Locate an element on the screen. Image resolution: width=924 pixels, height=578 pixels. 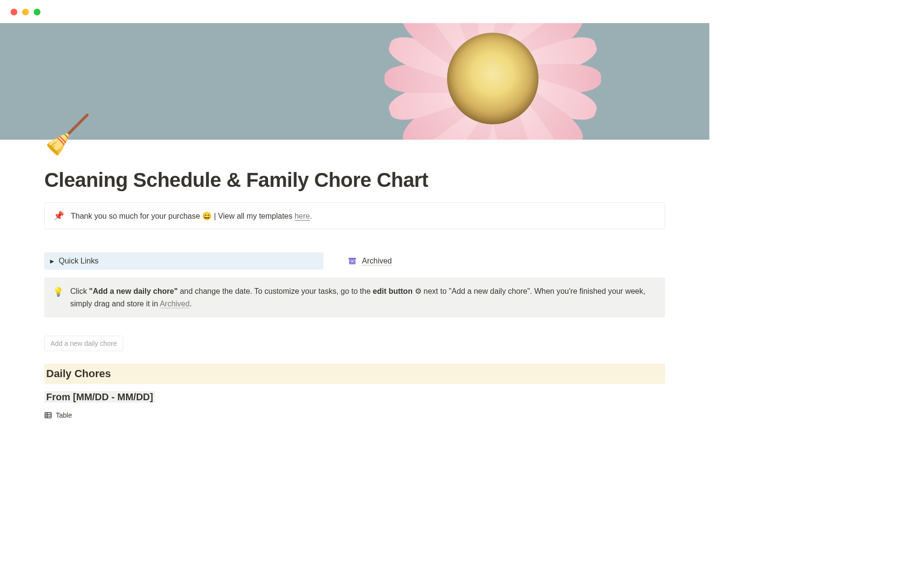
quick-links-label: Quick Links is located at coordinates (79, 261).